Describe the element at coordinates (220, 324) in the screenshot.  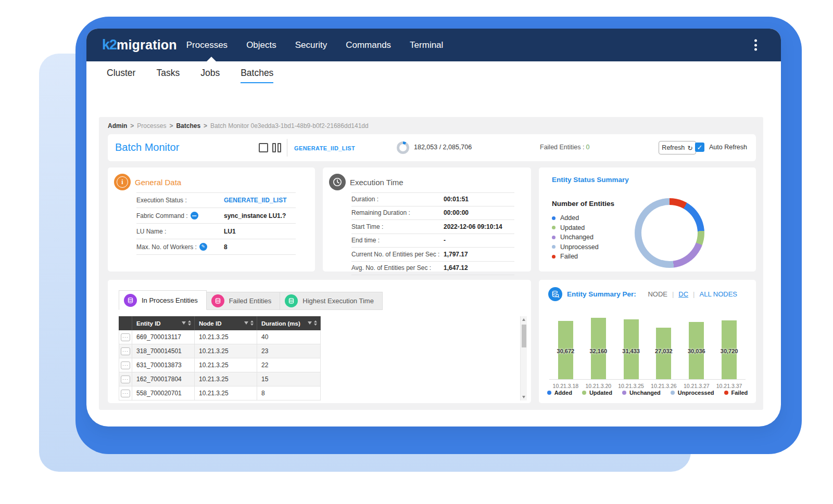
I see `grid-header: Entity IDNode IDDuration (ms)` at that location.